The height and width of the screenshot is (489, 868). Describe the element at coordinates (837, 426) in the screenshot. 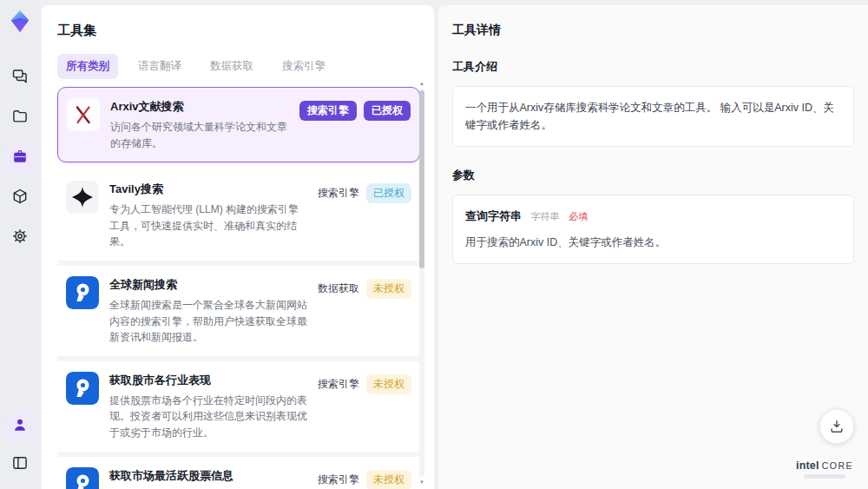

I see `download-icon` at that location.